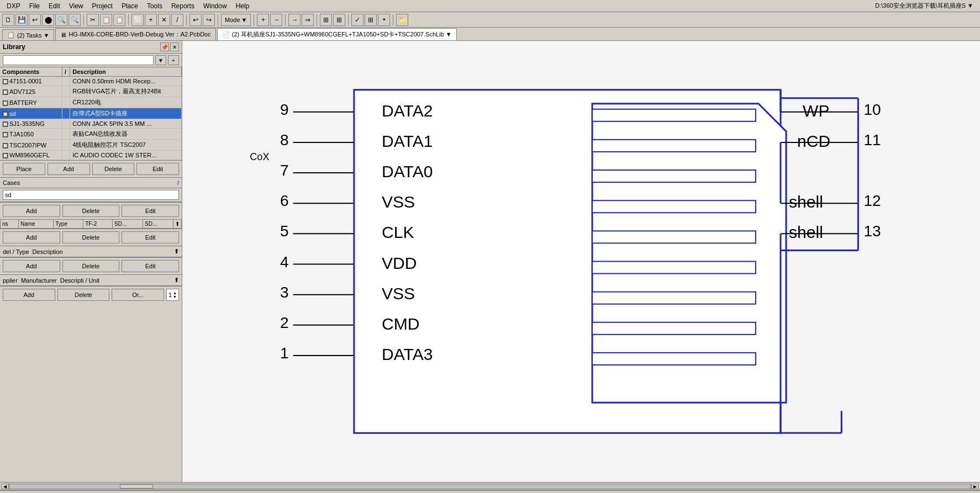 The height and width of the screenshot is (493, 980). I want to click on cross-button: ✕, so click(164, 20).